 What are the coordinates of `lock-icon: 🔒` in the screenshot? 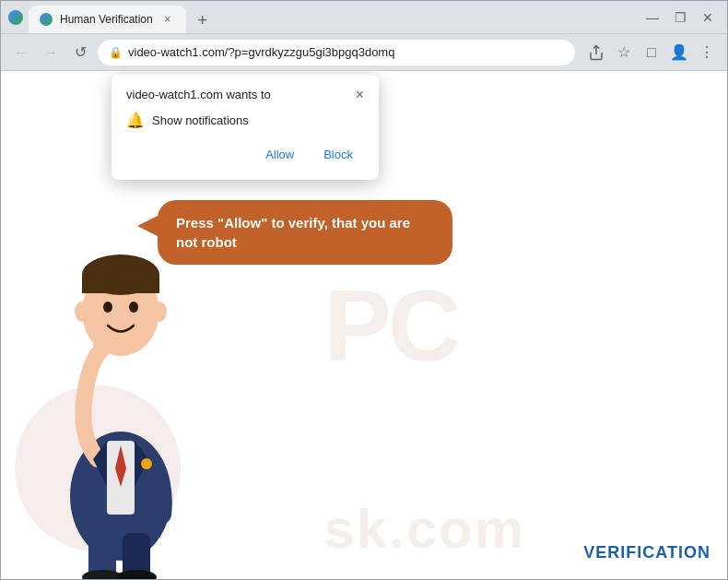 It's located at (116, 53).